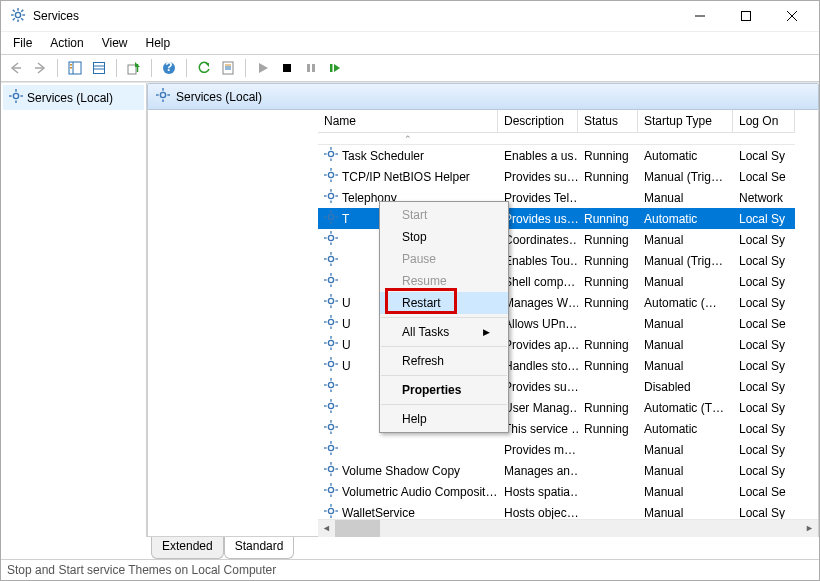  Describe the element at coordinates (608, 122) in the screenshot. I see `column-status: Status` at that location.